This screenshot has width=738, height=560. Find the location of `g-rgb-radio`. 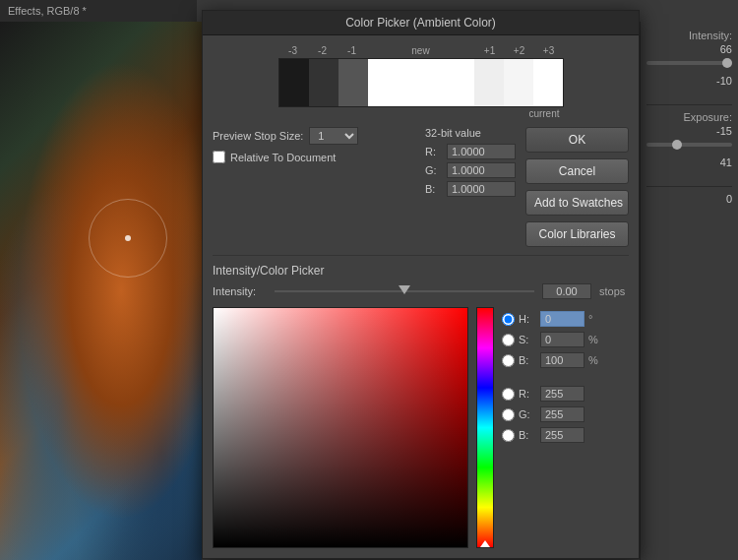

g-rgb-radio is located at coordinates (508, 415).